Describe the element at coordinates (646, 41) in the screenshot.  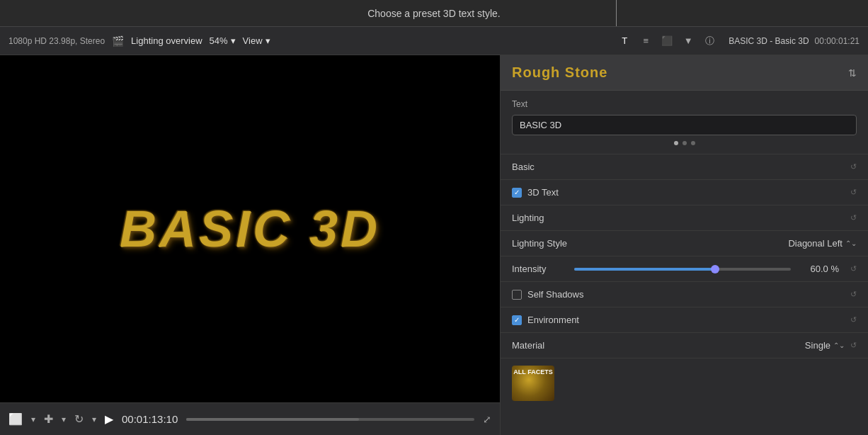
I see `list-panel-icon: ≡` at that location.